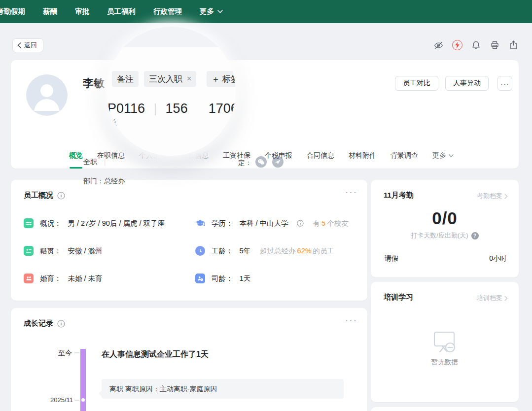  What do you see at coordinates (445, 342) in the screenshot?
I see `empty-state-monitor-icon` at bounding box center [445, 342].